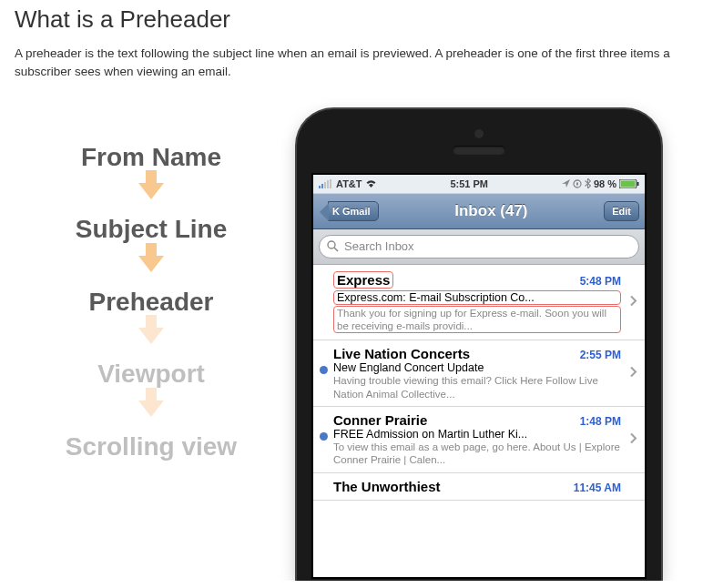  Describe the element at coordinates (333, 246) in the screenshot. I see `search-icon` at that location.